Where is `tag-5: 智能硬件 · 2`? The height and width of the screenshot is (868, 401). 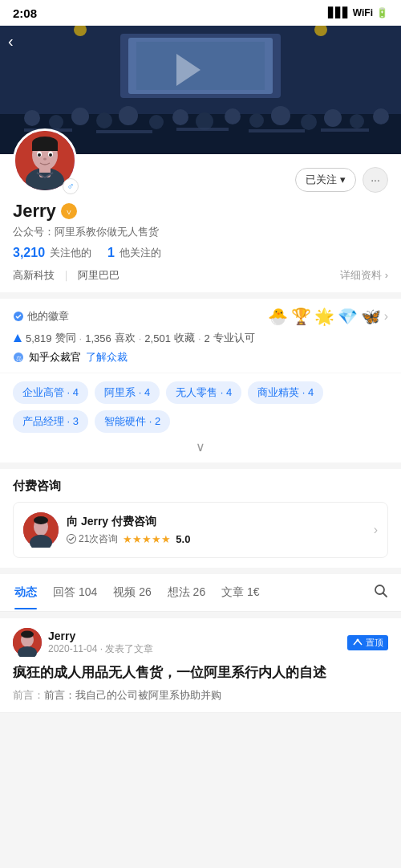
tag-5: 智能硬件 · 2 is located at coordinates (132, 422).